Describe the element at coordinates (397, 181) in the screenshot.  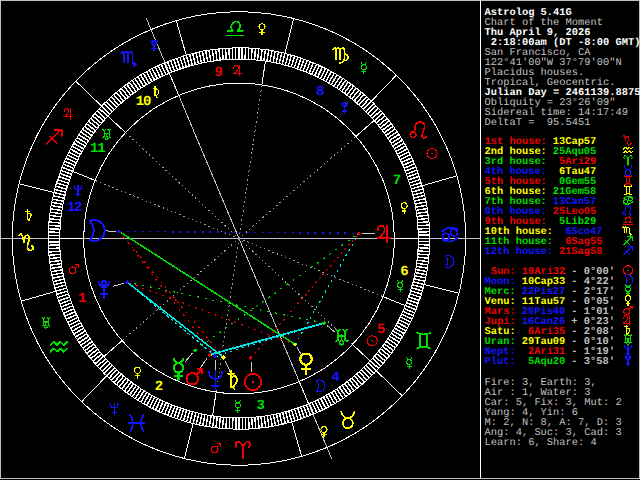
I see `svg-text: 7` at that location.